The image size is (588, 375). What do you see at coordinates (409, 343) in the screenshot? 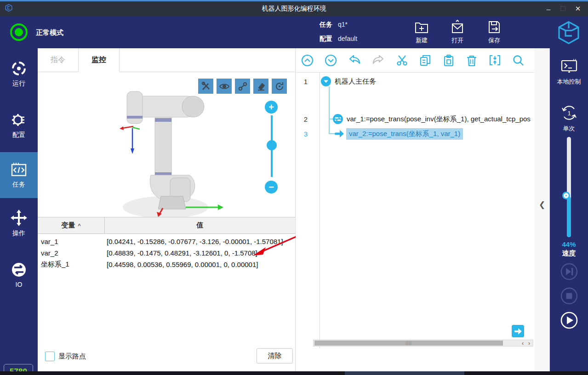
I see `scrollbar-thumb: ||||` at bounding box center [409, 343].